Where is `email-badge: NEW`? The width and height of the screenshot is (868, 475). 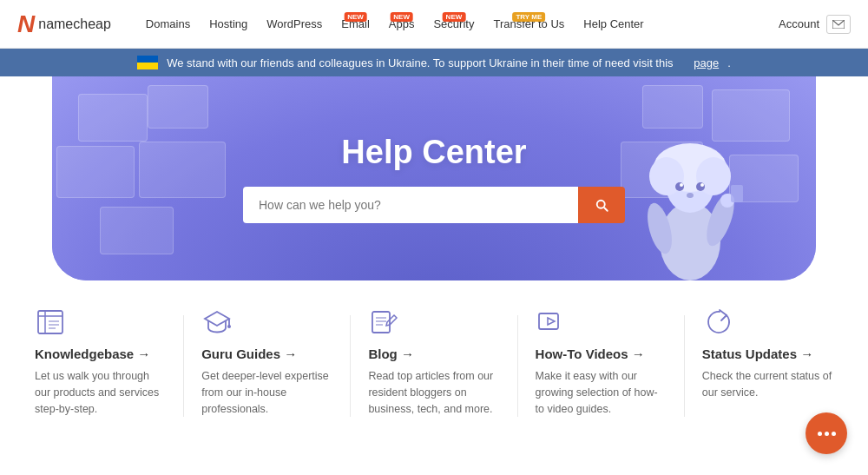 email-badge: NEW is located at coordinates (356, 17).